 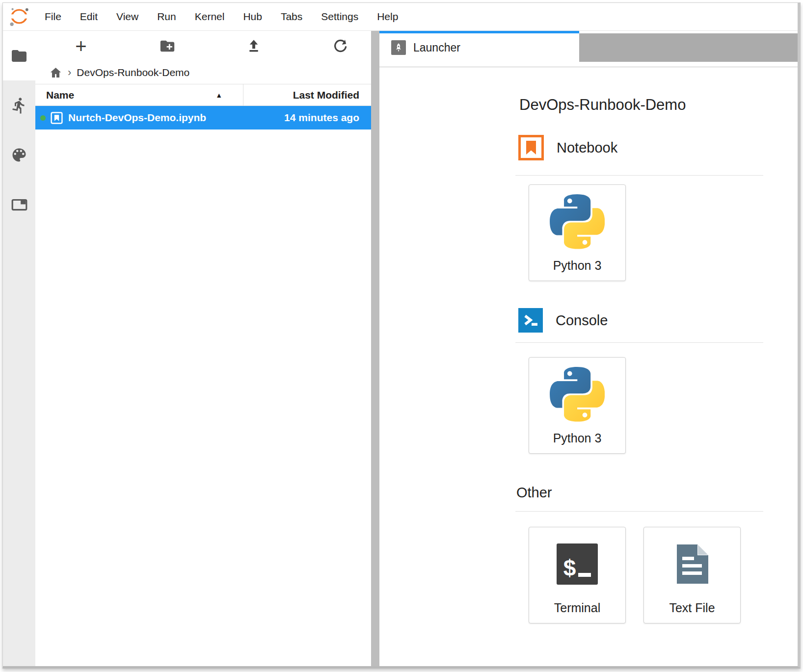 What do you see at coordinates (328, 118) in the screenshot?
I see `file-last-modified: 14 minutes ago` at bounding box center [328, 118].